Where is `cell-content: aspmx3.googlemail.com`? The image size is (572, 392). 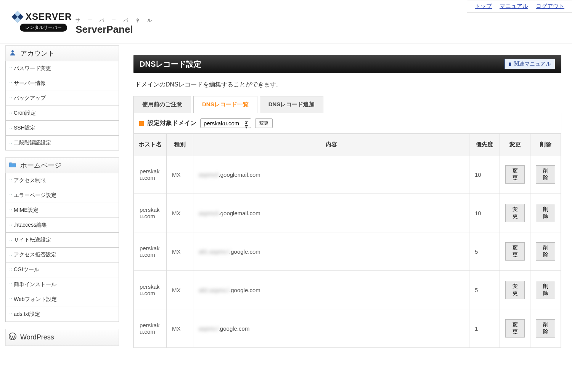 cell-content: aspmx3.googlemail.com is located at coordinates (331, 213).